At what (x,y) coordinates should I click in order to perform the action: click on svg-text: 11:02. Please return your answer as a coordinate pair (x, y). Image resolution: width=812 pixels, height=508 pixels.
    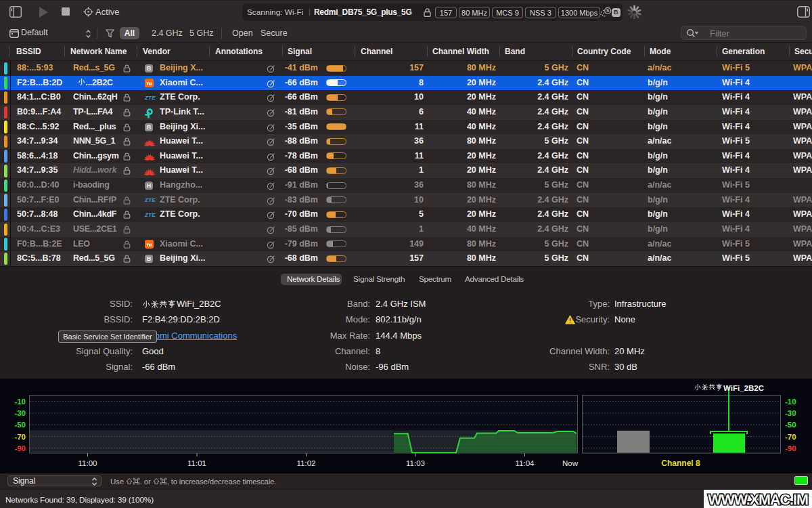
    Looking at the image, I should click on (307, 463).